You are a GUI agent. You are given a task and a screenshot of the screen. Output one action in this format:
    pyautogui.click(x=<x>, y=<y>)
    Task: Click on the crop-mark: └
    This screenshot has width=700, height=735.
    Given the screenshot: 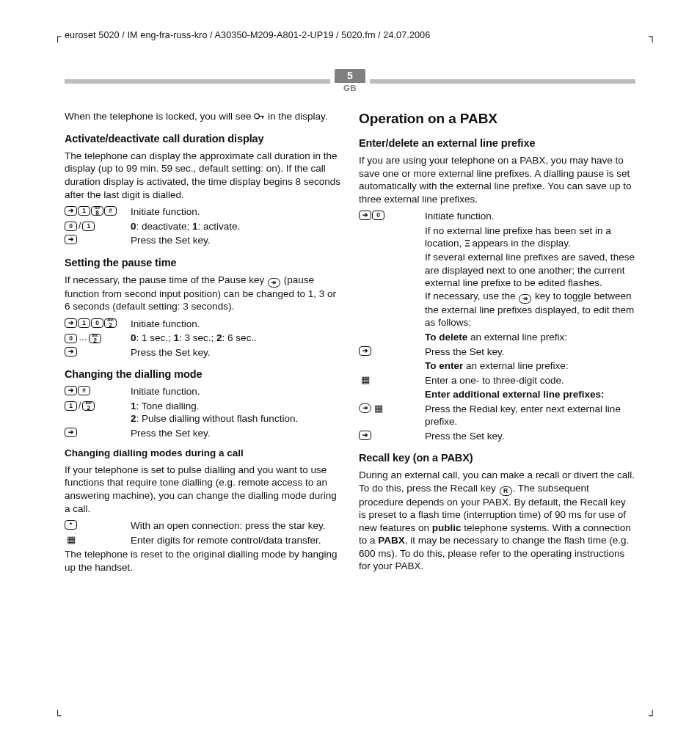 What is the action you would take?
    pyautogui.click(x=58, y=716)
    